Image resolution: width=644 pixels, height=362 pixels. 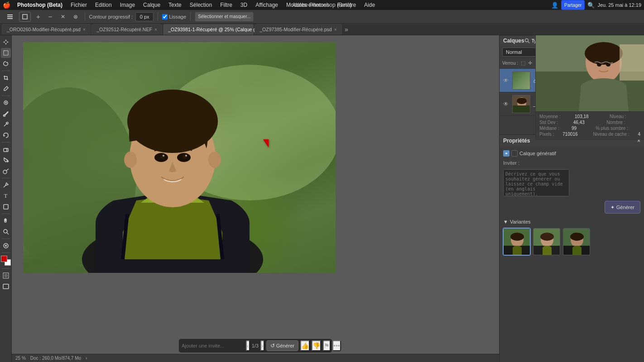 What do you see at coordinates (6, 53) in the screenshot?
I see `selection-tool` at bounding box center [6, 53].